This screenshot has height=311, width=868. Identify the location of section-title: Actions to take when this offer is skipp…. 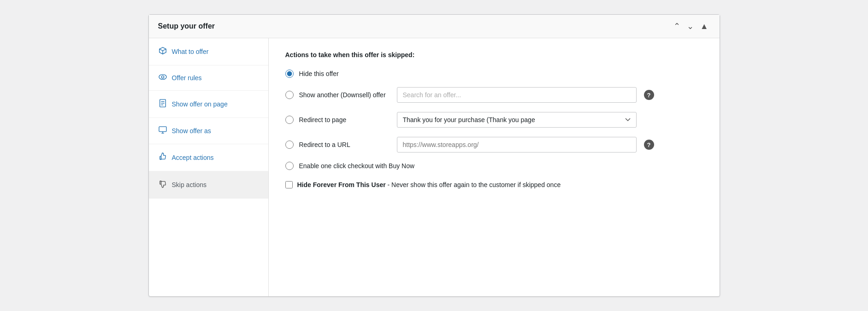
(494, 55).